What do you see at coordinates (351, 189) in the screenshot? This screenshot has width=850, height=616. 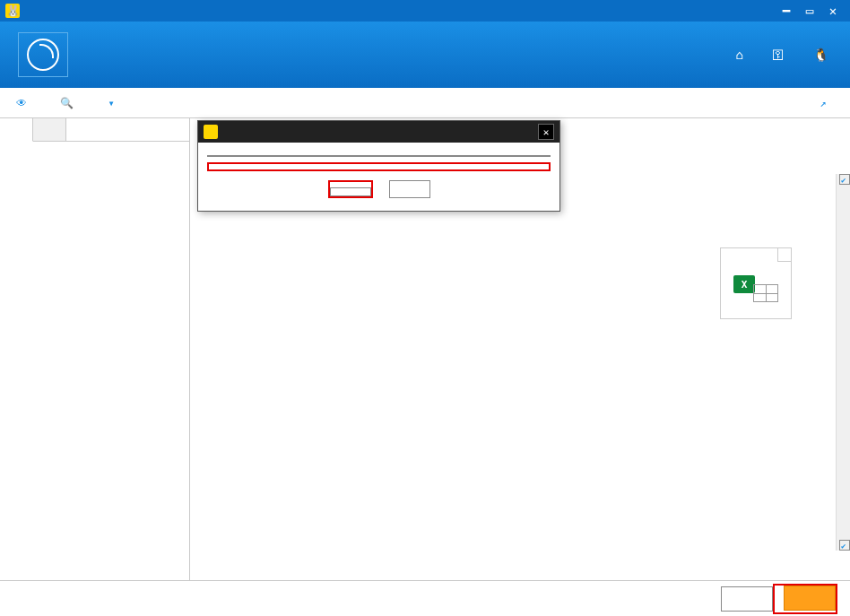 I see `ok-highlight` at bounding box center [351, 189].